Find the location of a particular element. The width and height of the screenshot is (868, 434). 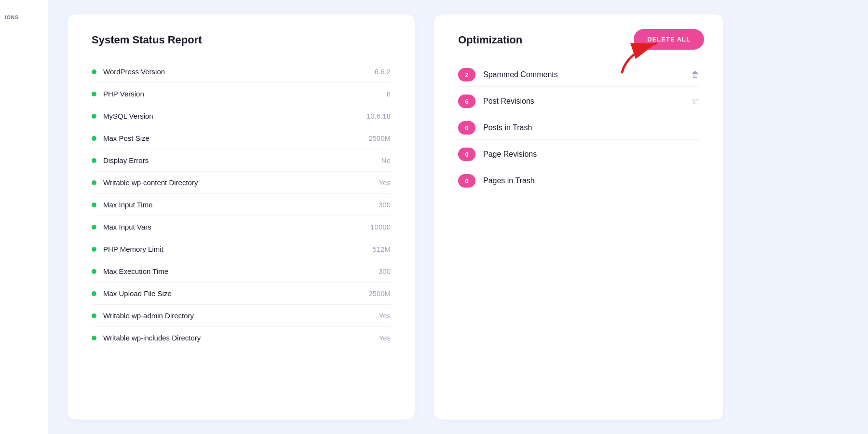

status-item: MySQL Version 10.6.18 is located at coordinates (241, 116).